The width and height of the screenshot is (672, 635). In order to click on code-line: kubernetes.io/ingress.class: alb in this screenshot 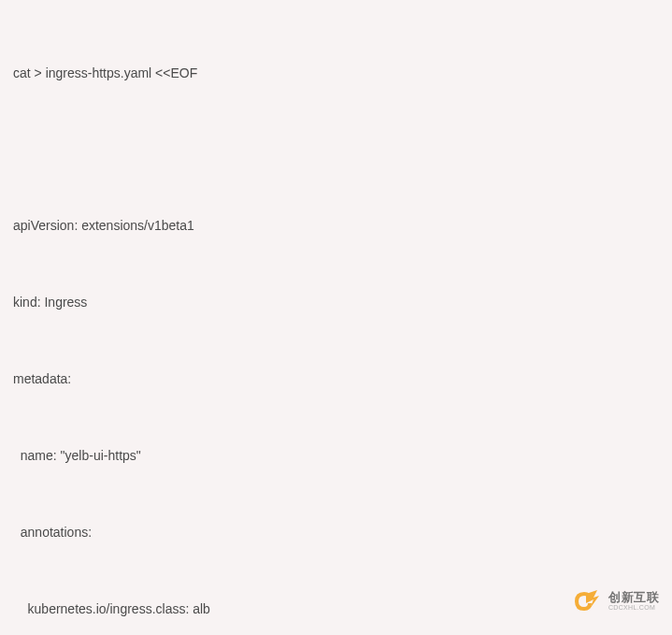, I will do `click(336, 610)`.